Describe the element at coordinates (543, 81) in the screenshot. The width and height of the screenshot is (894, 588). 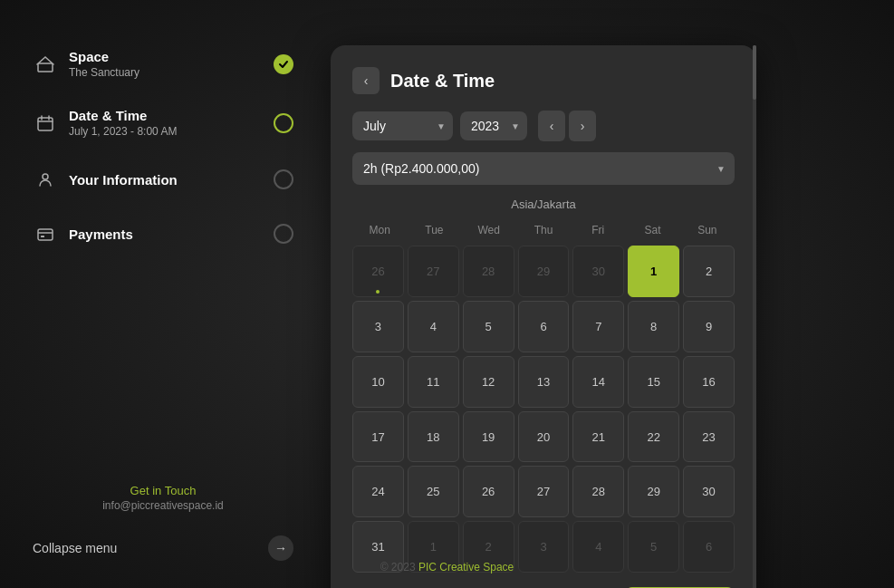
I see `modal-header: ‹ Date & Time` at that location.